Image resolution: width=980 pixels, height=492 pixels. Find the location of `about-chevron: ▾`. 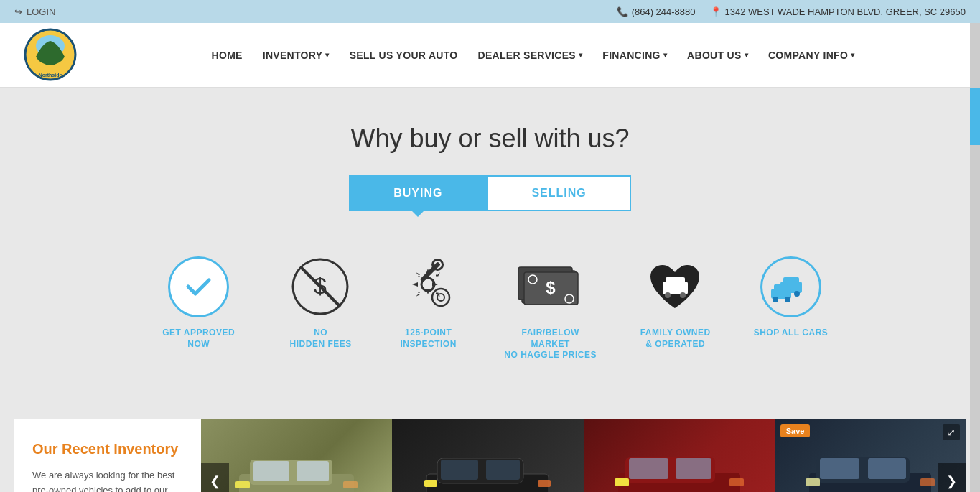

about-chevron: ▾ is located at coordinates (747, 55).